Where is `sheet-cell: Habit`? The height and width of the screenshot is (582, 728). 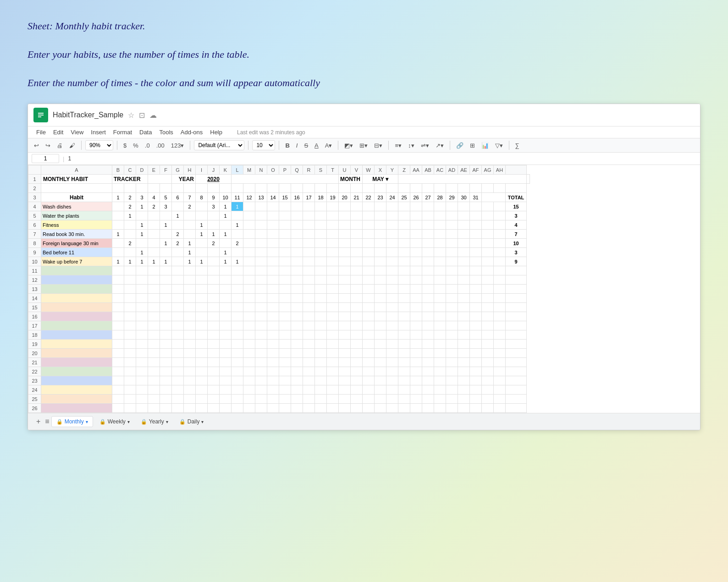 sheet-cell: Habit is located at coordinates (77, 198).